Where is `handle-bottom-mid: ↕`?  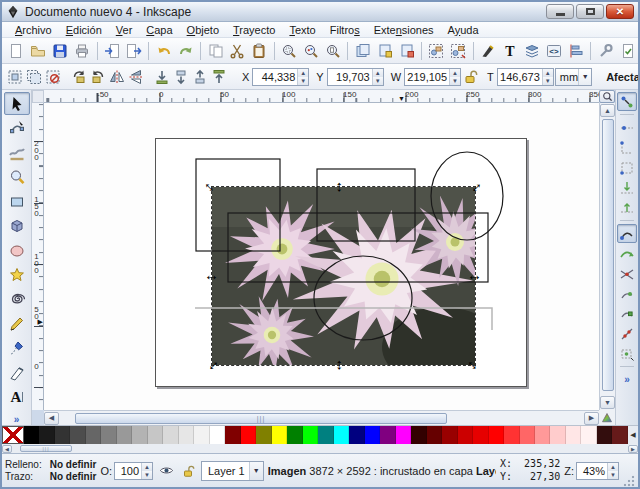
handle-bottom-mid: ↕ is located at coordinates (340, 364).